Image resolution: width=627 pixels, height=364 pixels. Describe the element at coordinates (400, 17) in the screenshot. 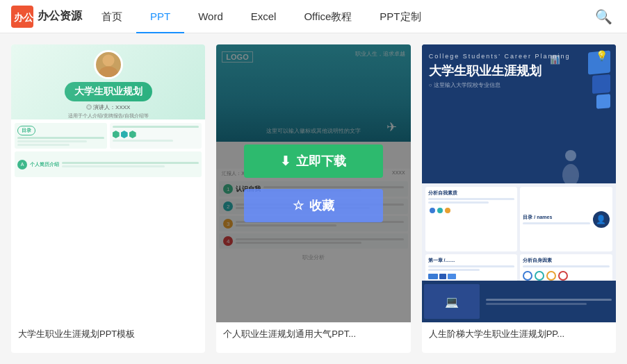

I see `nav-item-ppt-custom: PPT定制` at that location.